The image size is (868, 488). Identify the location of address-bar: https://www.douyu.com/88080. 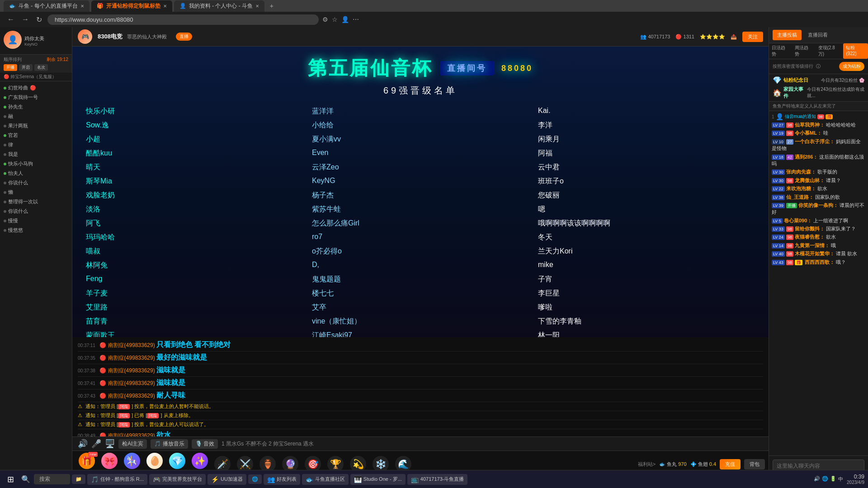
(183, 20).